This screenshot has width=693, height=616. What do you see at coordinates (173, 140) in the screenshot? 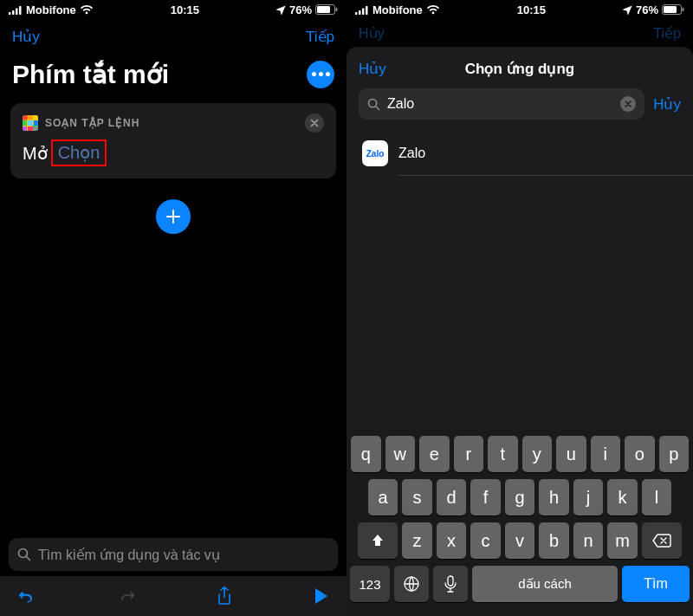
I see `action-card: SOẠN TẬP LỆNH Mở Chọn` at bounding box center [173, 140].